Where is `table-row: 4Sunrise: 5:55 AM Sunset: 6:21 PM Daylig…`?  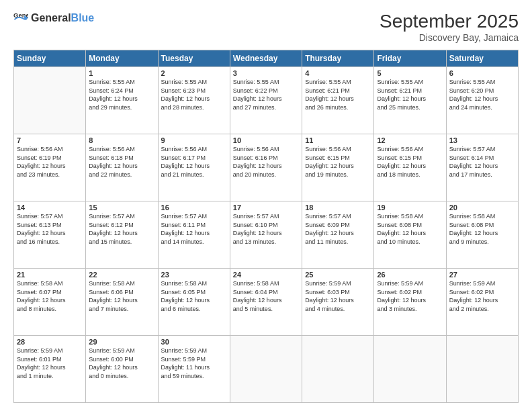 table-row: 4Sunrise: 5:55 AM Sunset: 6:21 PM Daylig… is located at coordinates (339, 101).